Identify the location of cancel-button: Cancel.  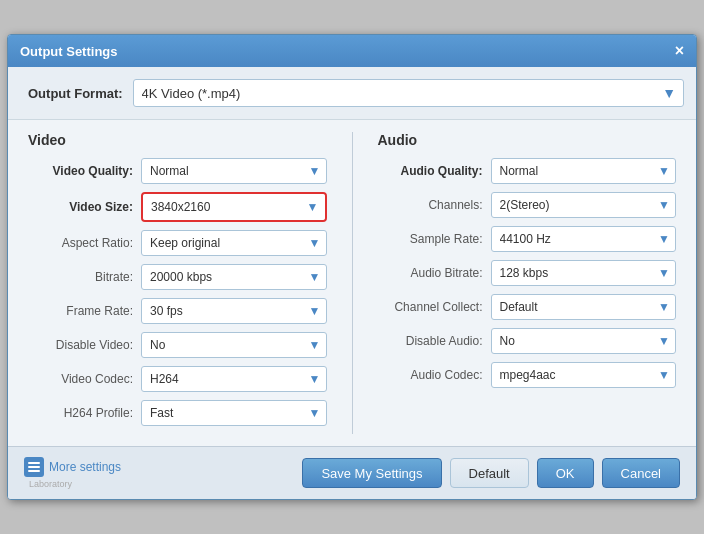
(641, 473).